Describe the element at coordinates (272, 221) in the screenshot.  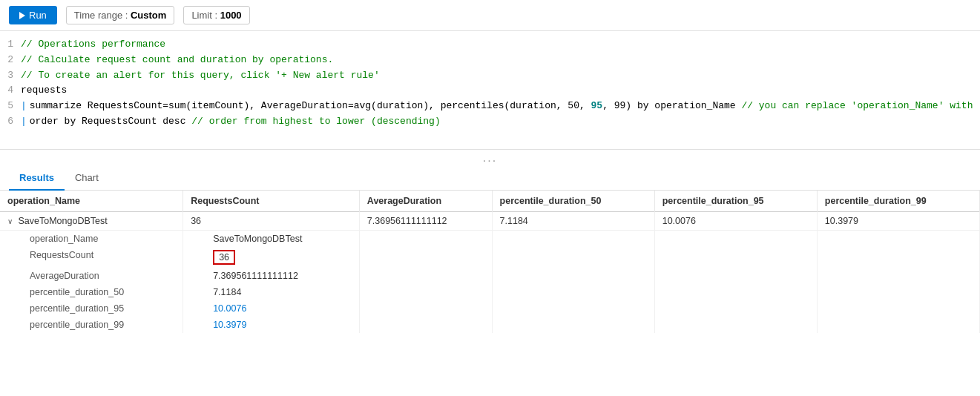
I see `cell-requests-count: 36` at that location.